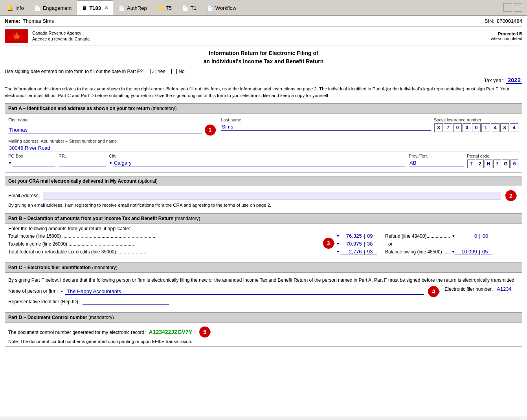  What do you see at coordinates (105, 130) in the screenshot?
I see `first-name-value: Thomas` at bounding box center [105, 130].